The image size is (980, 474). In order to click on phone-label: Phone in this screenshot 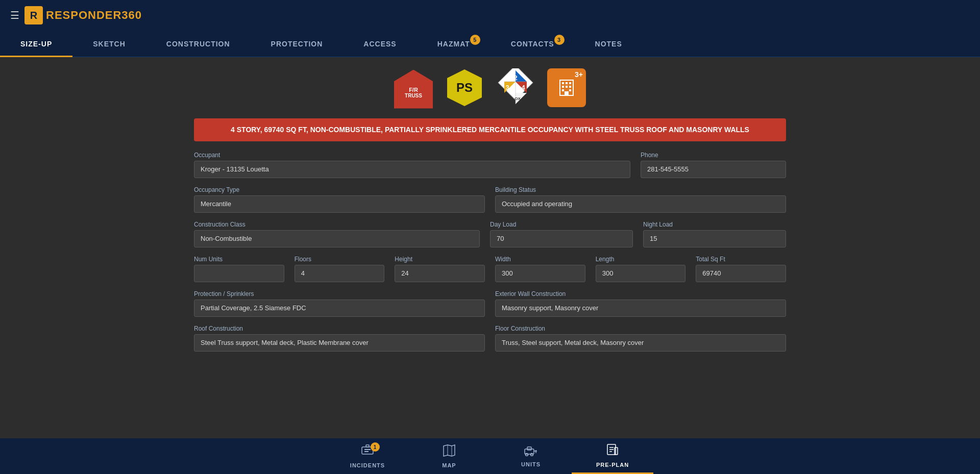, I will do `click(714, 155)`.